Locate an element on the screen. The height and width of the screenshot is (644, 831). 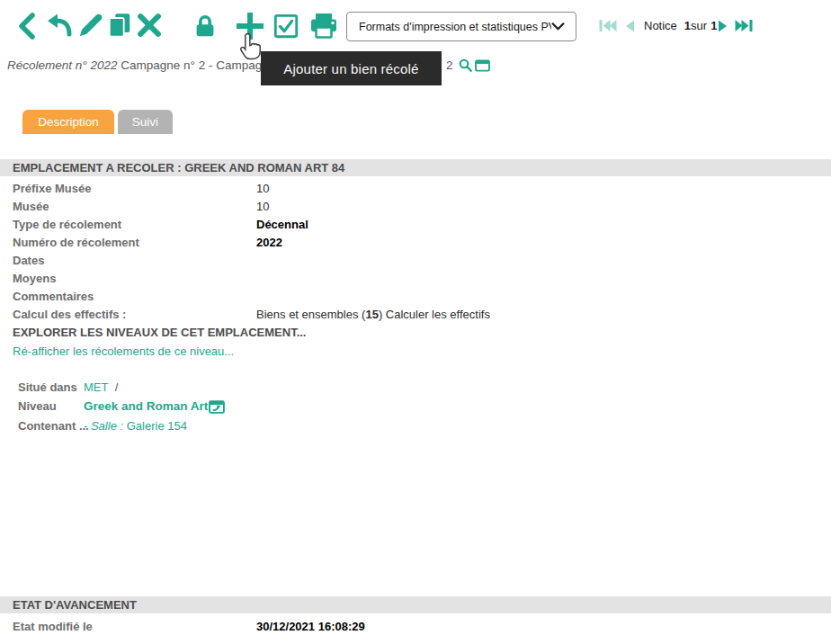
field-label: Préfixe Musée is located at coordinates (52, 189).